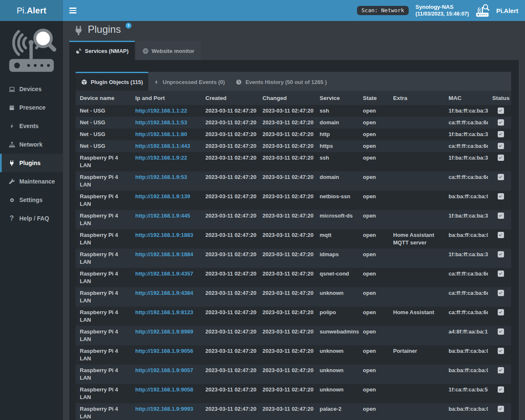  I want to click on sidebar-item-settings: Settings, so click(32, 200).